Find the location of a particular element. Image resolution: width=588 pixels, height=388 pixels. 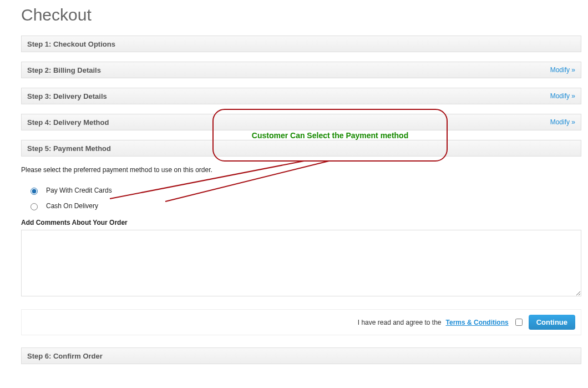

step-6-title: Step 6: Confirm Order is located at coordinates (65, 356).